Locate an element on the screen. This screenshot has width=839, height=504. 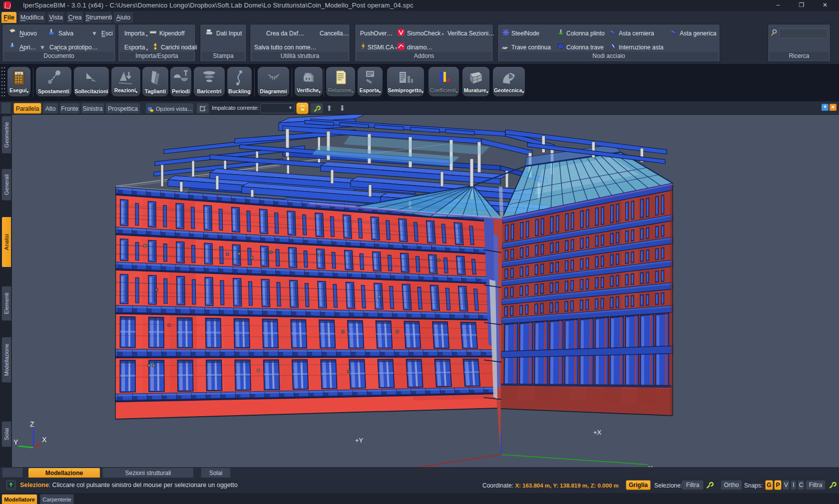
svg-text: Y is located at coordinates (16, 442).